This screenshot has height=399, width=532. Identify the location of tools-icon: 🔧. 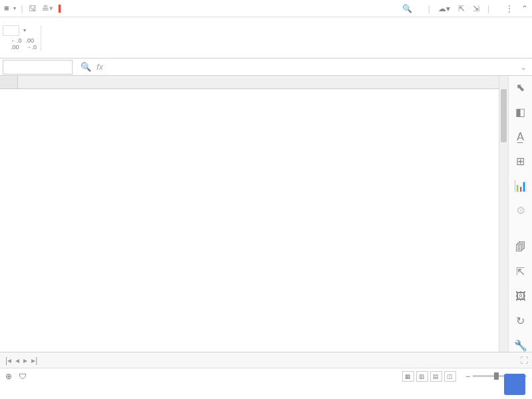
(521, 346).